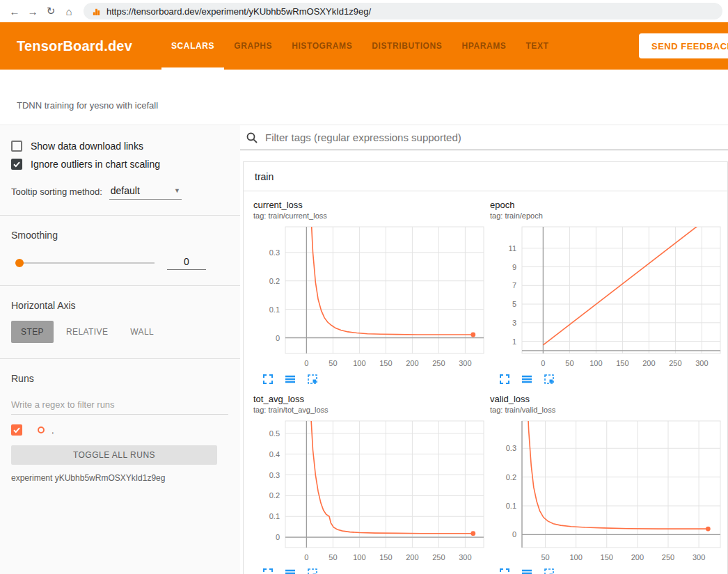 The width and height of the screenshot is (728, 574). I want to click on tensorboard-logo: TensorBoard.dev, so click(74, 46).